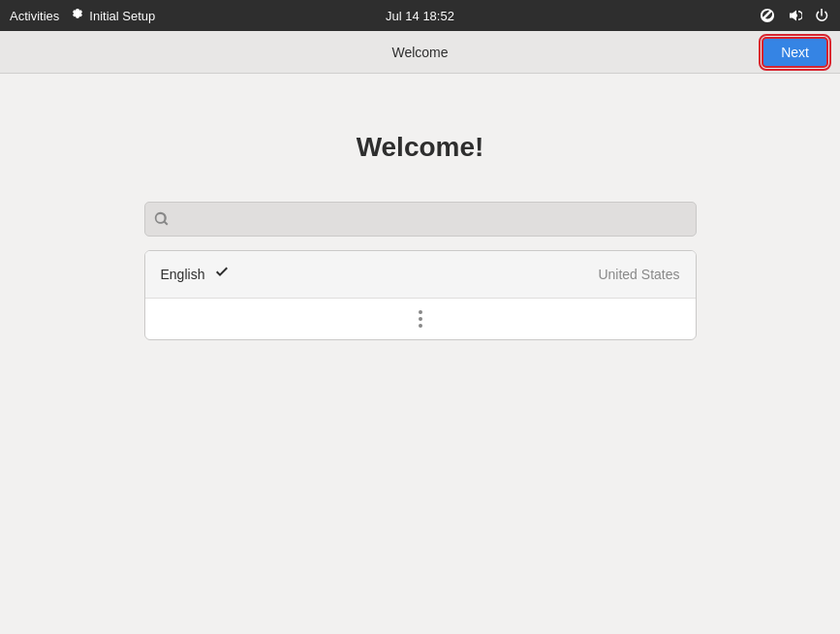  I want to click on setup-label-text: Initial Setup, so click(122, 16).